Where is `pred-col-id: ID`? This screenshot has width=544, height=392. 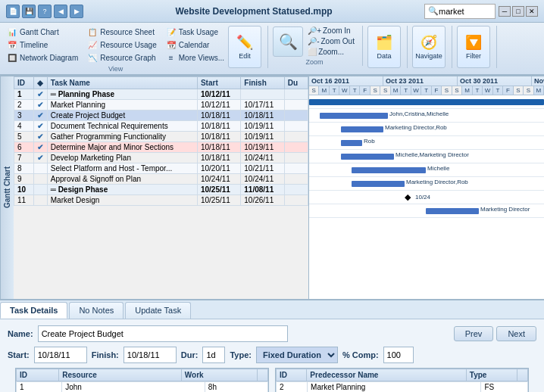 pred-col-id: ID is located at coordinates (292, 375).